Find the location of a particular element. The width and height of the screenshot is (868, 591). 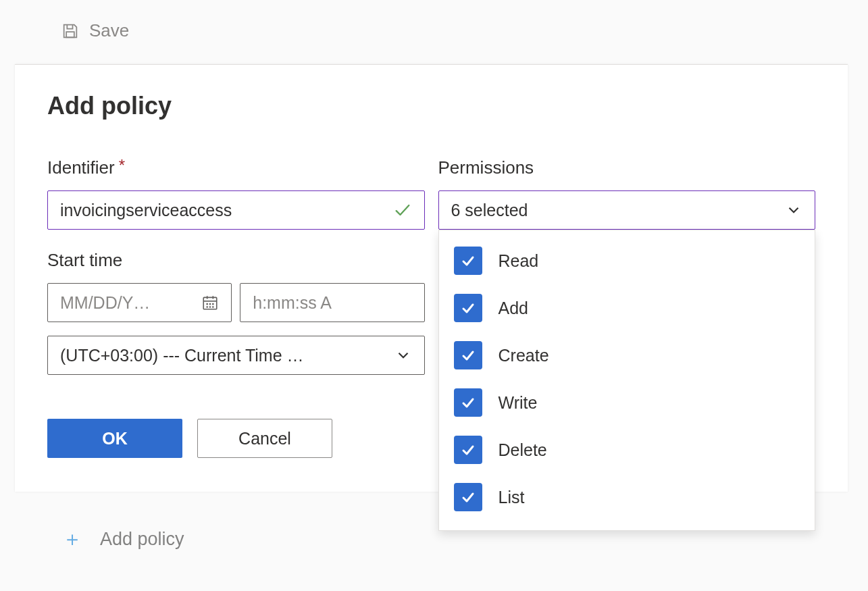

permission-option-label: Write is located at coordinates (518, 403).